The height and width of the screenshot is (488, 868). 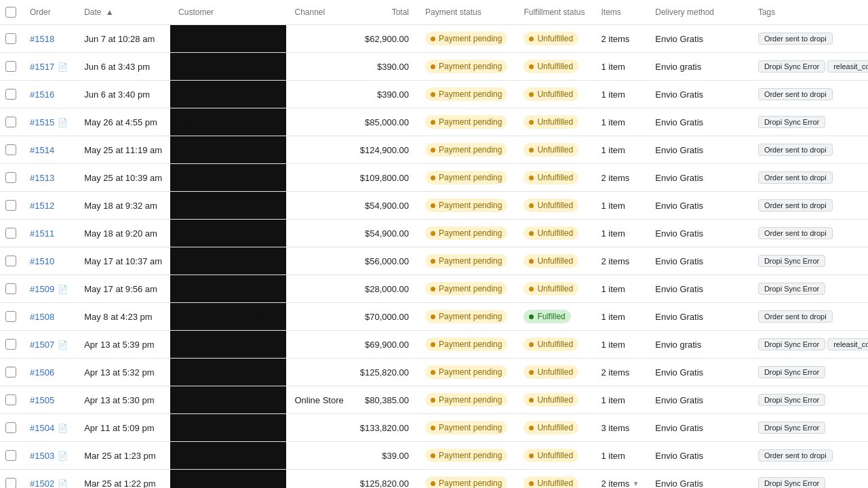 What do you see at coordinates (434, 344) in the screenshot?
I see `table-row: #1507📄Apr 13 at 5:39 pmXXXXXXXXXXXXXXXXX…` at bounding box center [434, 344].